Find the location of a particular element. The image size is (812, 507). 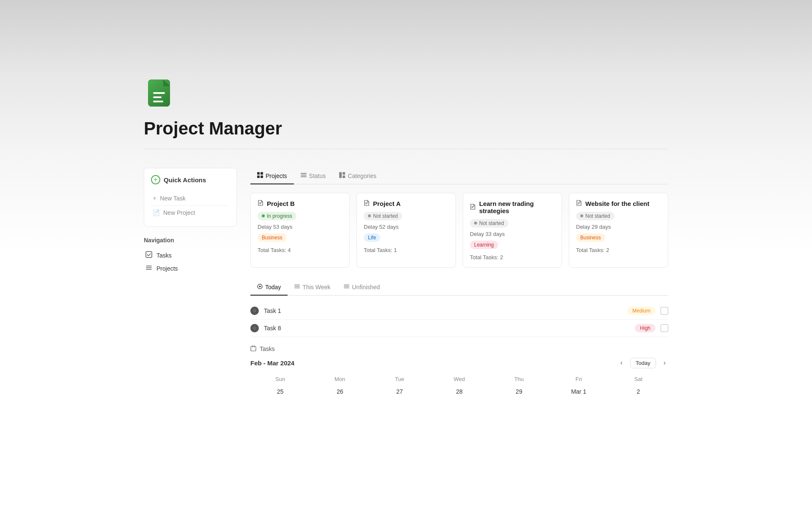

calendar-header-fri: Fri is located at coordinates (579, 379).